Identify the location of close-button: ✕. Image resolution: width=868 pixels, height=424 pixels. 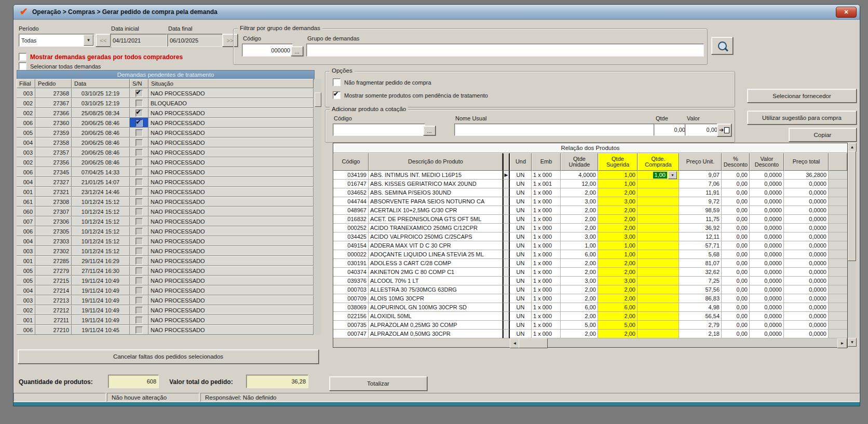
(846, 12).